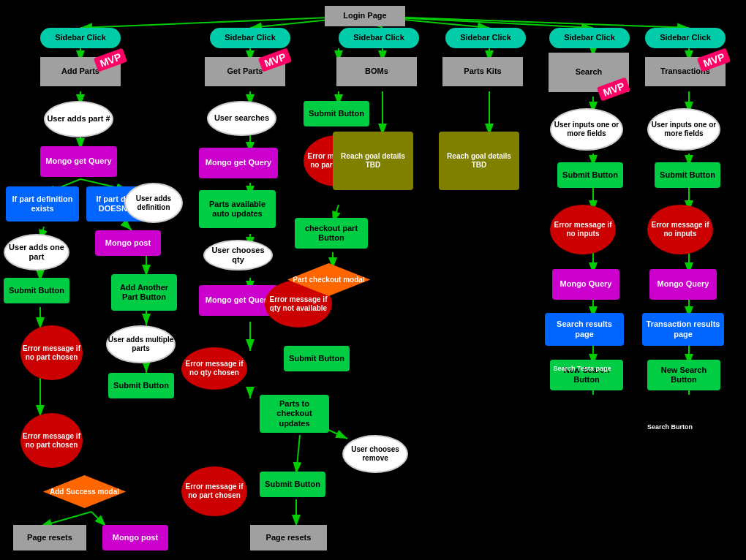  What do you see at coordinates (50, 538) in the screenshot?
I see `page-resets-1: Page resets` at bounding box center [50, 538].